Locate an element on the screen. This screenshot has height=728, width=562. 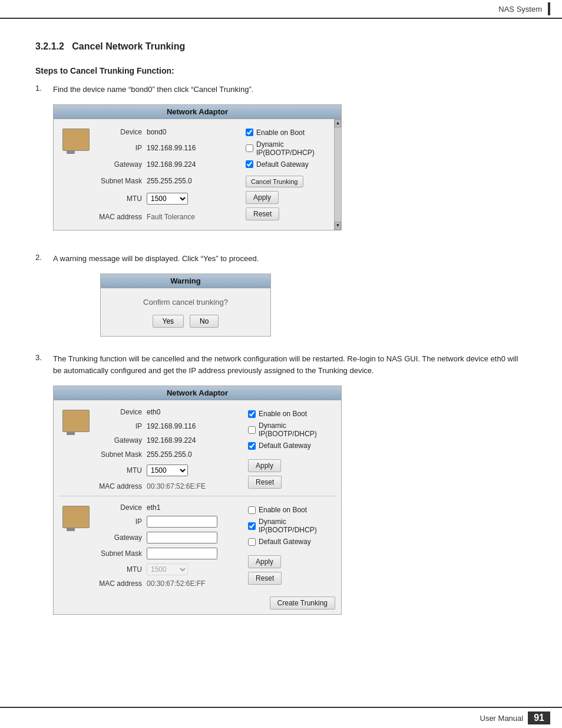
eth1-gateway-input is located at coordinates (182, 538).